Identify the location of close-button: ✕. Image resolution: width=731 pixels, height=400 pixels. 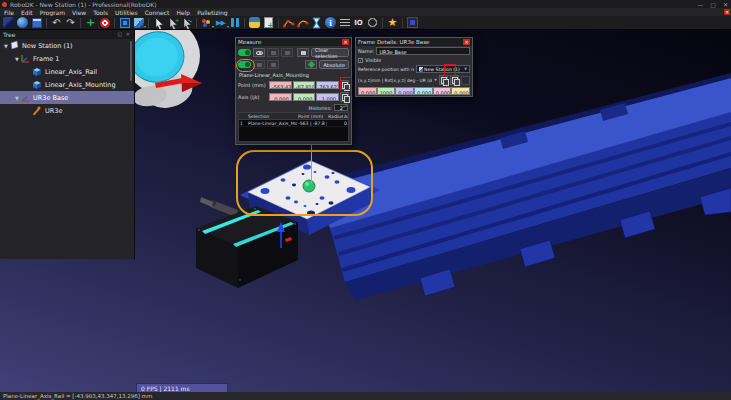
(726, 4).